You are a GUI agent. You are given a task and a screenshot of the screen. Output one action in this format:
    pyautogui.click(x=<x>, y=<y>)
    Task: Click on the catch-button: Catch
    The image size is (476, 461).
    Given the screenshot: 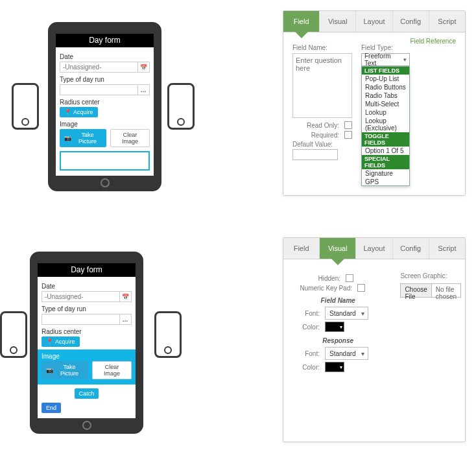 What is the action you would take?
    pyautogui.click(x=87, y=394)
    